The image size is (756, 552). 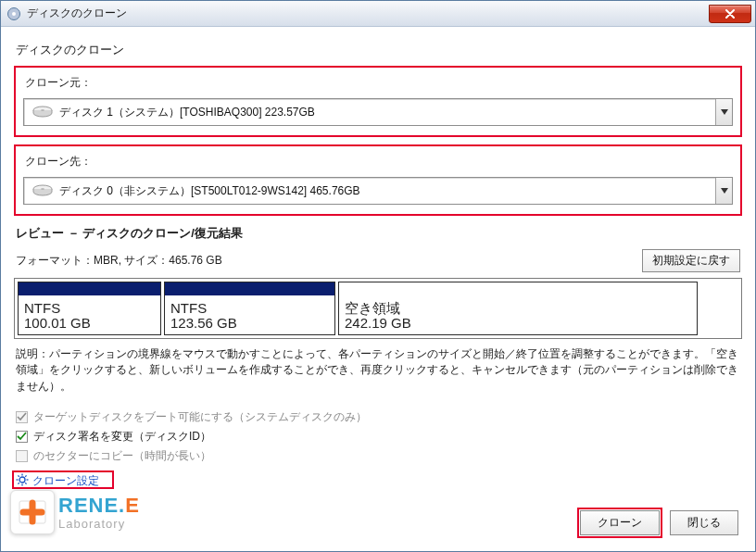 I want to click on reset-defaults-button: 初期設定に戻す, so click(x=691, y=261).